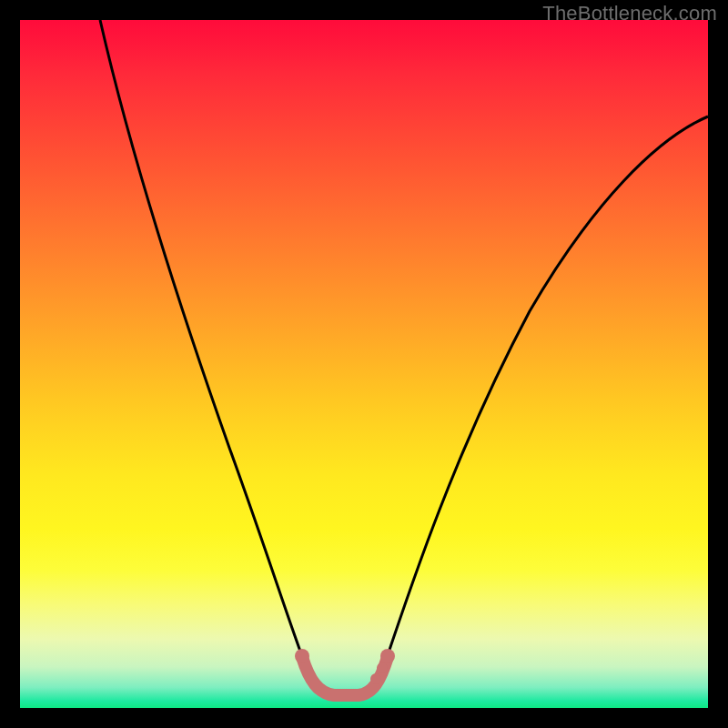 This screenshot has height=728, width=728. Describe the element at coordinates (382, 668) in the screenshot. I see `valley-dot-mid2` at that location.